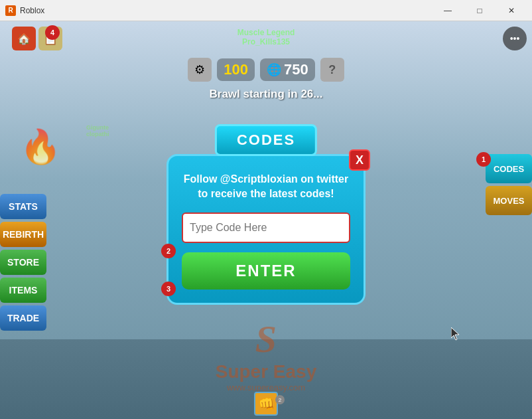 This screenshot has height=419, width=532. Describe the element at coordinates (266, 230) in the screenshot. I see `codes-dialog: X Follow @Scriptbloxian on twitter to re…` at that location.